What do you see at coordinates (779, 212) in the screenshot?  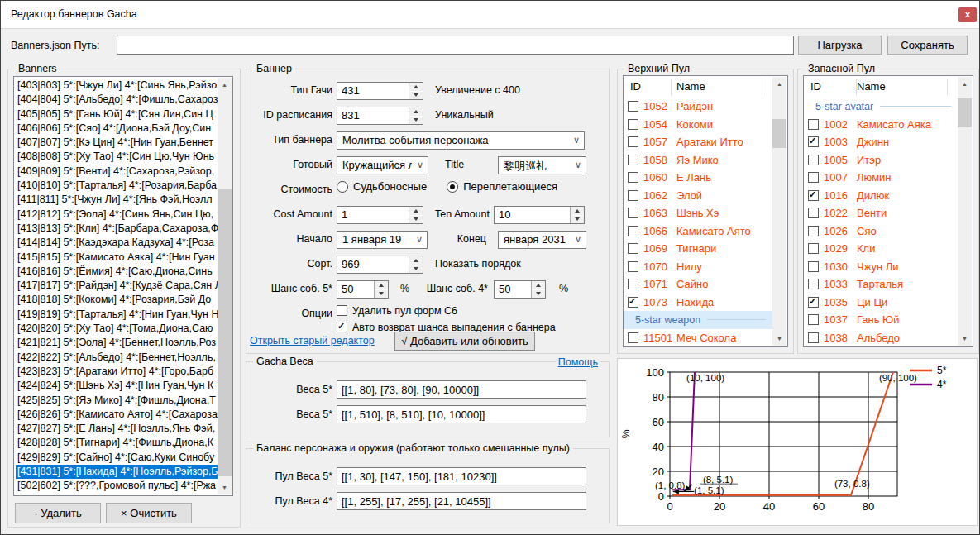 I see `upper-pool-scrollbar: ▲ ▼` at bounding box center [779, 212].